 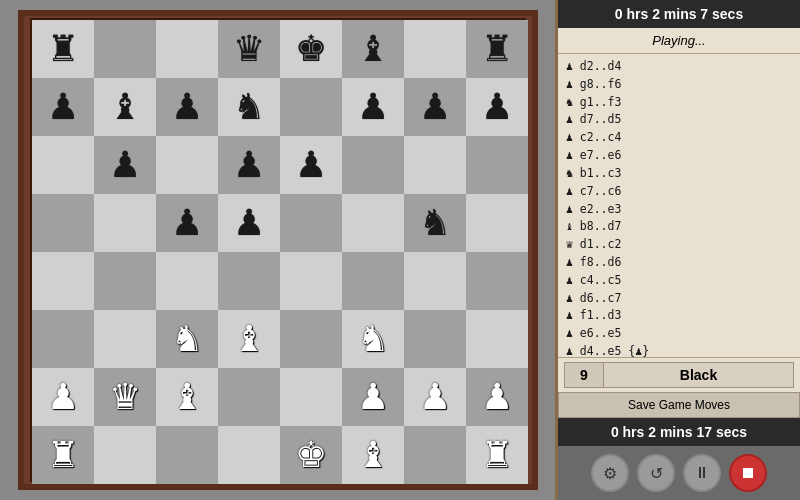 What do you see at coordinates (249, 107) in the screenshot?
I see `chess-piece: ♞` at bounding box center [249, 107].